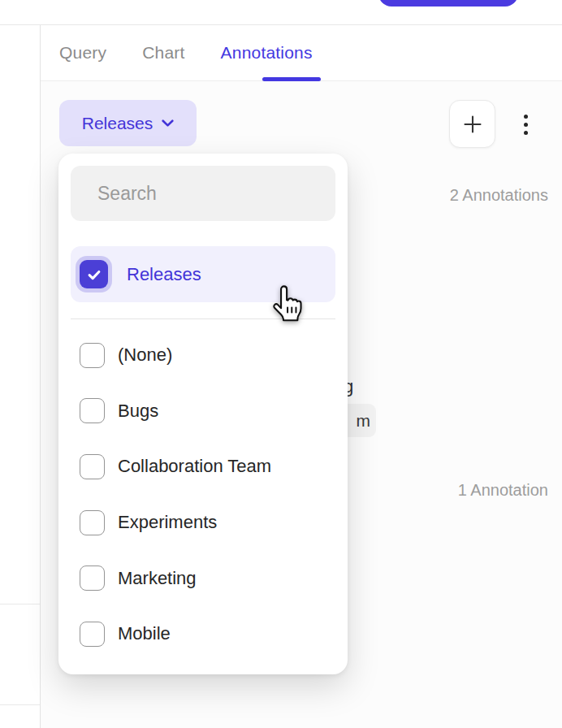 The height and width of the screenshot is (728, 562). I want to click on more-options-button, so click(525, 124).